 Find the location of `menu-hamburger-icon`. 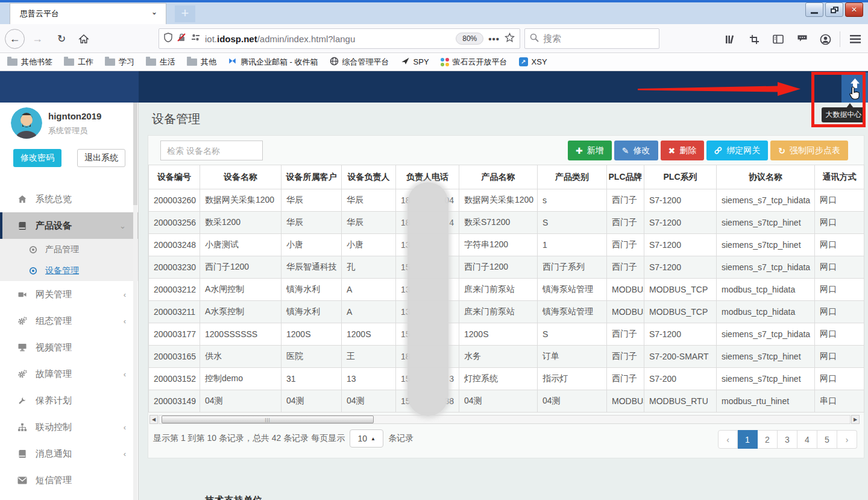

menu-hamburger-icon is located at coordinates (855, 39).